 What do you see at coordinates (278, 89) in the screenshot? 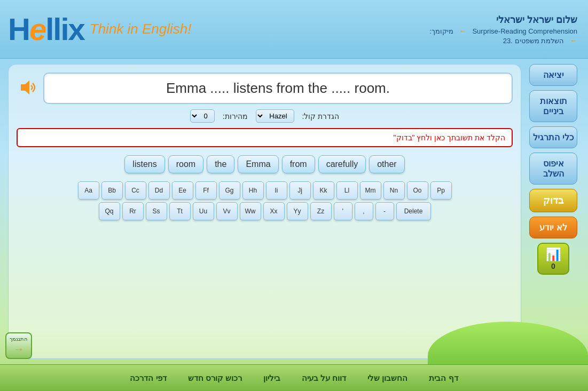
I see `sentence-display: Emma ..... listens from the ..... room.` at bounding box center [278, 89].